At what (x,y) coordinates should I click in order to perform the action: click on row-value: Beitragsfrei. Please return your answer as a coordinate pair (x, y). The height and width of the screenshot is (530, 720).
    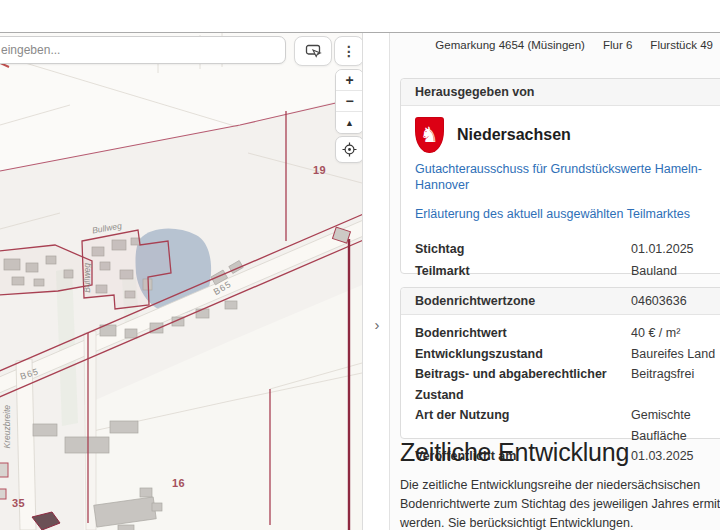
    Looking at the image, I should click on (662, 384).